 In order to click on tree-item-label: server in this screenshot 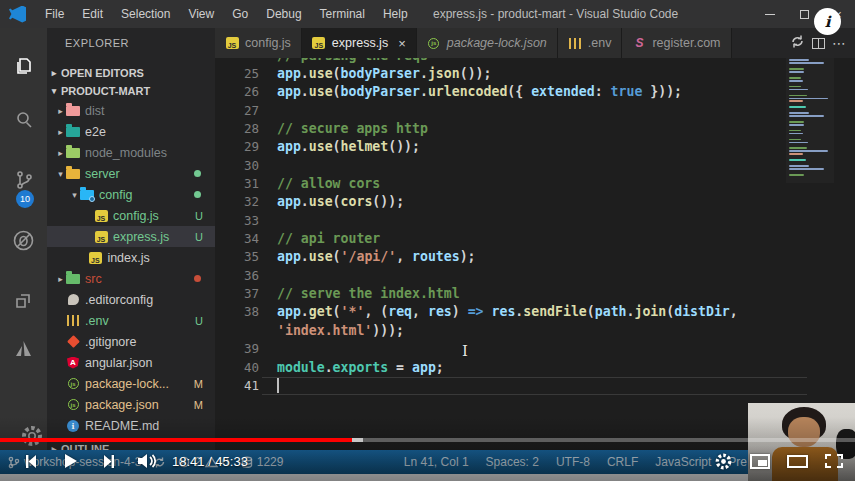, I will do `click(140, 174)`.